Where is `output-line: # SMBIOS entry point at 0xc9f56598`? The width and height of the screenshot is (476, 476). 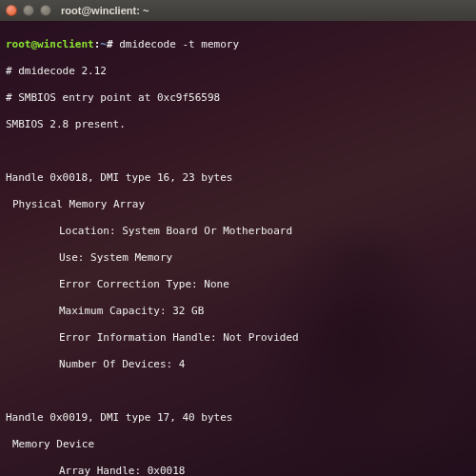
output-line: # SMBIOS entry point at 0xc9f56598 is located at coordinates (238, 98).